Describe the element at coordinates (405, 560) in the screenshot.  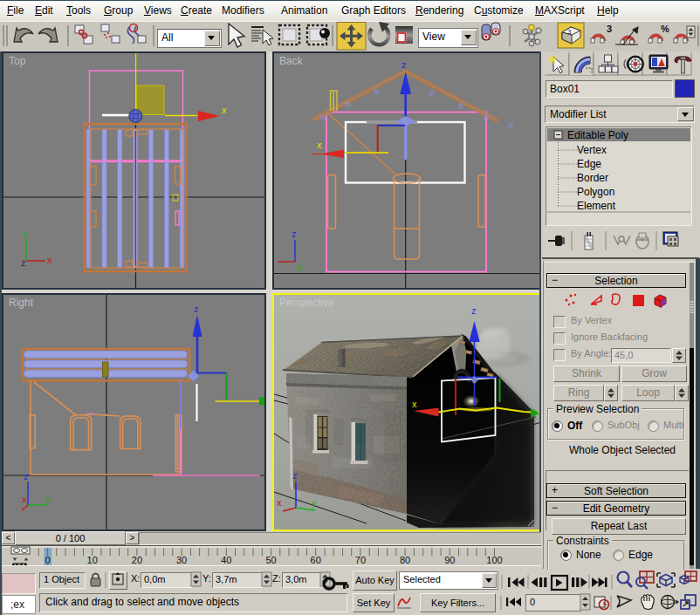
I see `svg-text: 80` at that location.